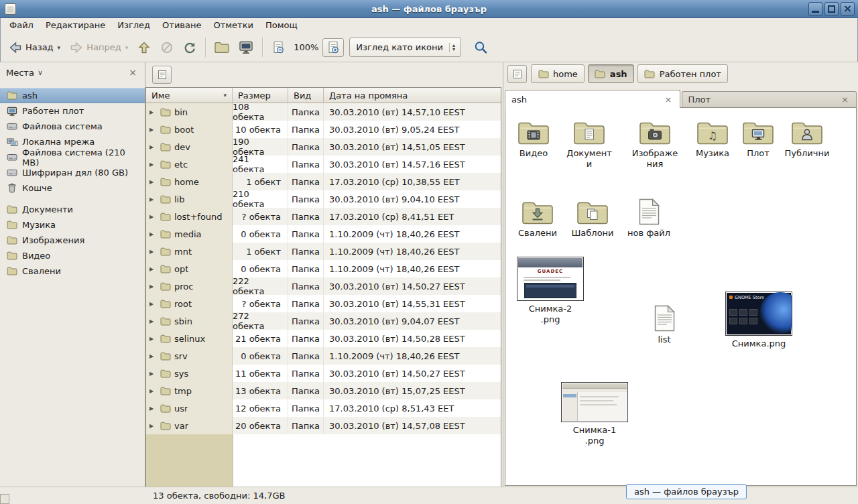 This screenshot has width=858, height=504. Describe the element at coordinates (189, 95) in the screenshot. I see `column-header-name: Име▾` at that location.